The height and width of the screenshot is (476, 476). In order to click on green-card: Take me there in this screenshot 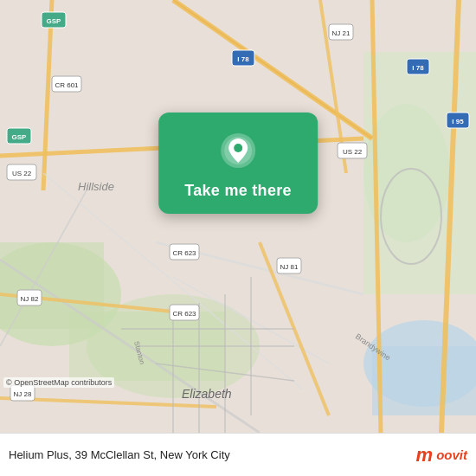, I will do `click(238, 163)`.